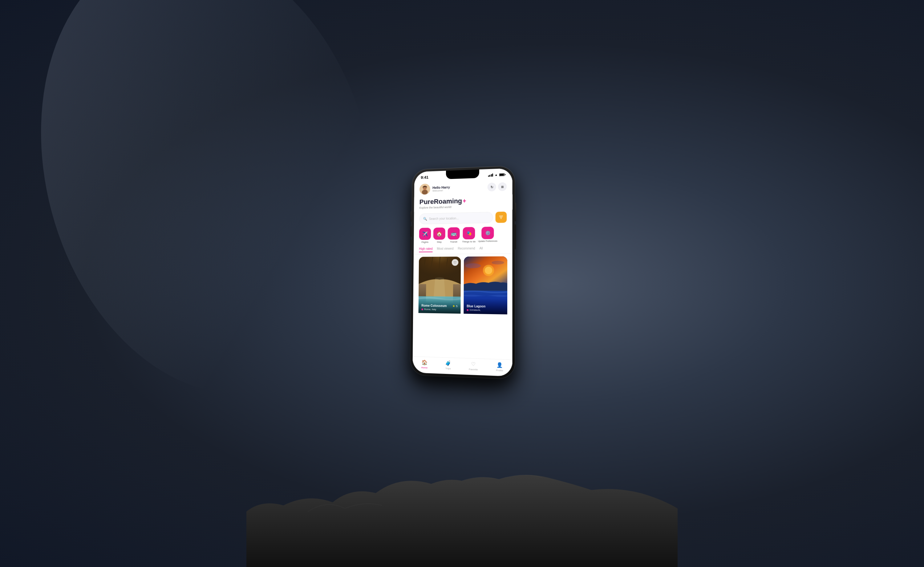  Describe the element at coordinates (497, 187) in the screenshot. I see `header-actions: ↻ ⊞` at that location.